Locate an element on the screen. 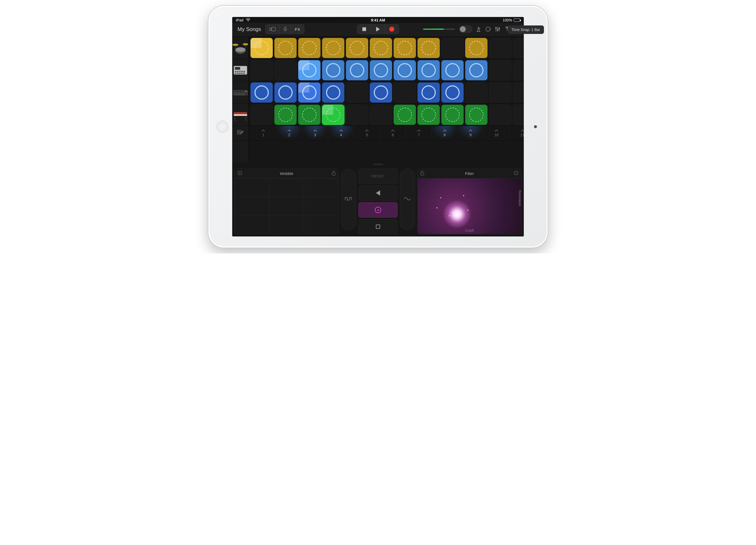  track-header-drum-machine is located at coordinates (241, 70).